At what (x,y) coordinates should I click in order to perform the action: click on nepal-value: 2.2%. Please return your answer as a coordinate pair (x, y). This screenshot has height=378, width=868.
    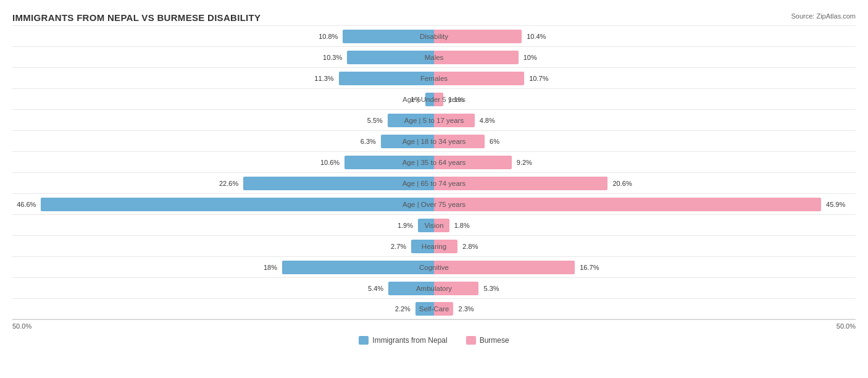
    Looking at the image, I should click on (404, 309).